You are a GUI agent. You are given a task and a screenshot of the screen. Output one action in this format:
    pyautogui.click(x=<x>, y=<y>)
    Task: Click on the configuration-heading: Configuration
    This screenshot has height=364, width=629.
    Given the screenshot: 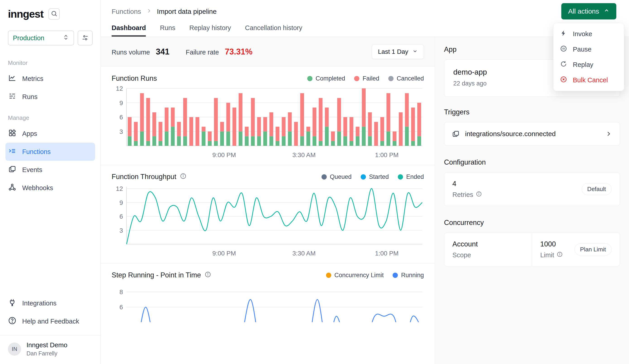 What is the action you would take?
    pyautogui.click(x=532, y=162)
    